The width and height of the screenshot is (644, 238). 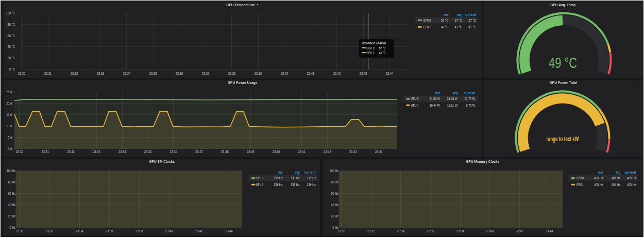 What do you see at coordinates (470, 99) in the screenshot?
I see `svg-text: 21.77 W` at bounding box center [470, 99].